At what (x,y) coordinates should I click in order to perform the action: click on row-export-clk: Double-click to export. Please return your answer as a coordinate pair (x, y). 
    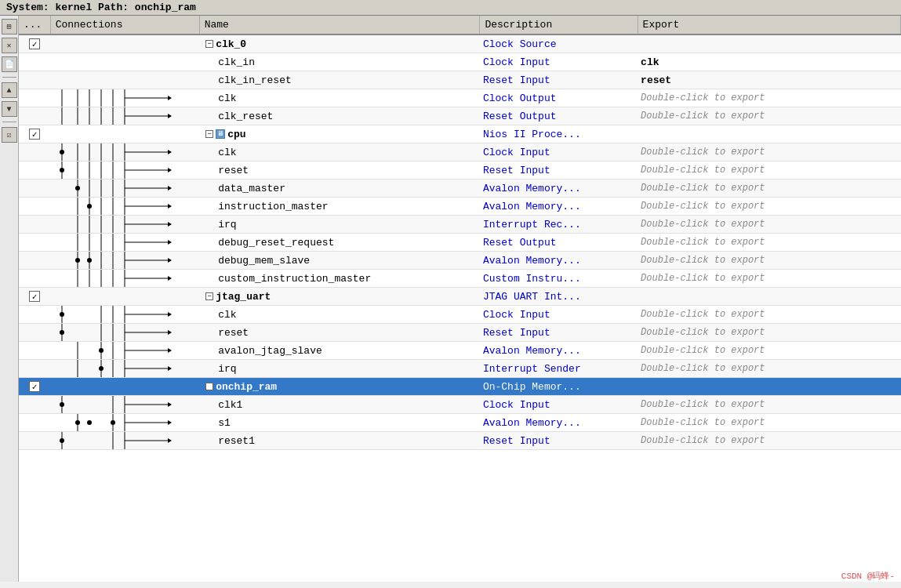
    Looking at the image, I should click on (768, 99).